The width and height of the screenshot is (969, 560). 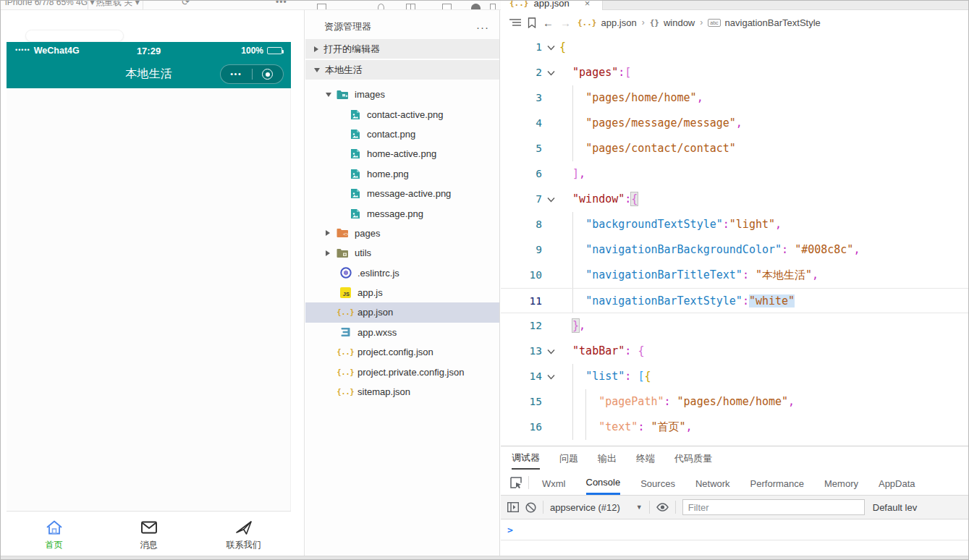 What do you see at coordinates (525, 459) in the screenshot?
I see `debugger-tab-调试器: 调试器` at bounding box center [525, 459].